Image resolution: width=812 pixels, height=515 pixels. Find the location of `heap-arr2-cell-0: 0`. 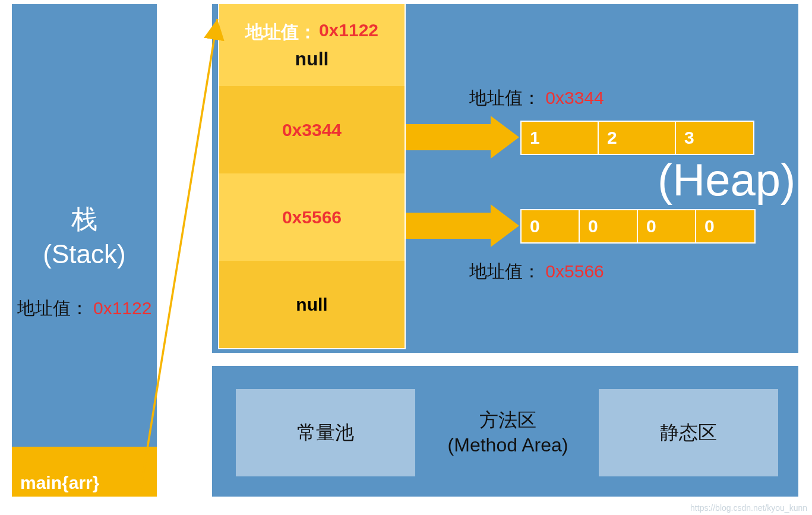

heap-arr2-cell-0: 0 is located at coordinates (551, 226).